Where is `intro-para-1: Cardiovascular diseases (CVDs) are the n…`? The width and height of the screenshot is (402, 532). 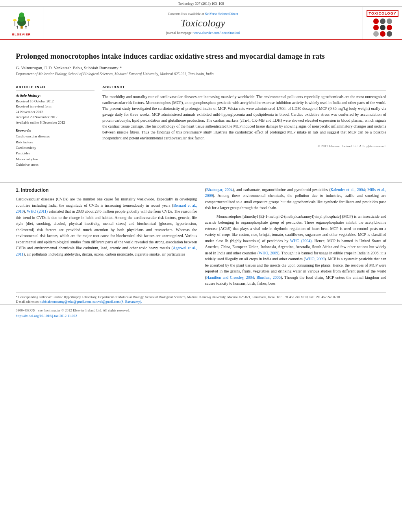 intro-para-1: Cardiovascular diseases (CVDs) are the n… is located at coordinates (106, 227).